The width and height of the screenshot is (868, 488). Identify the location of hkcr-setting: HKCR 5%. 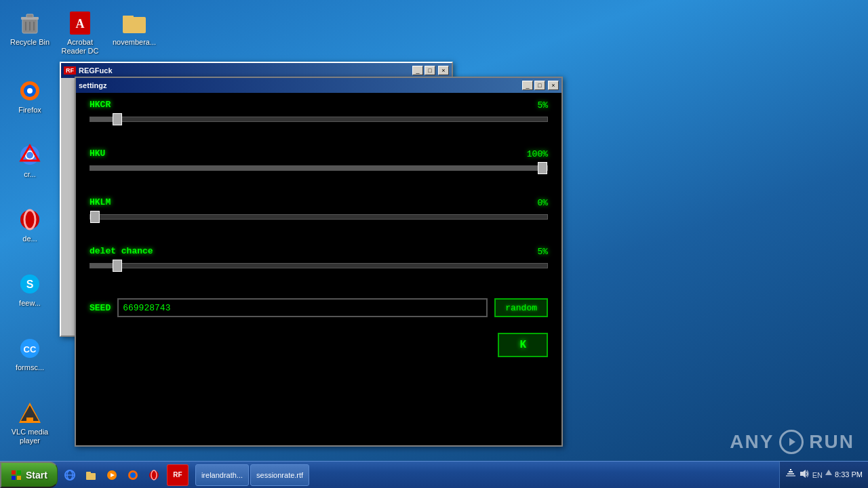
(319, 113).